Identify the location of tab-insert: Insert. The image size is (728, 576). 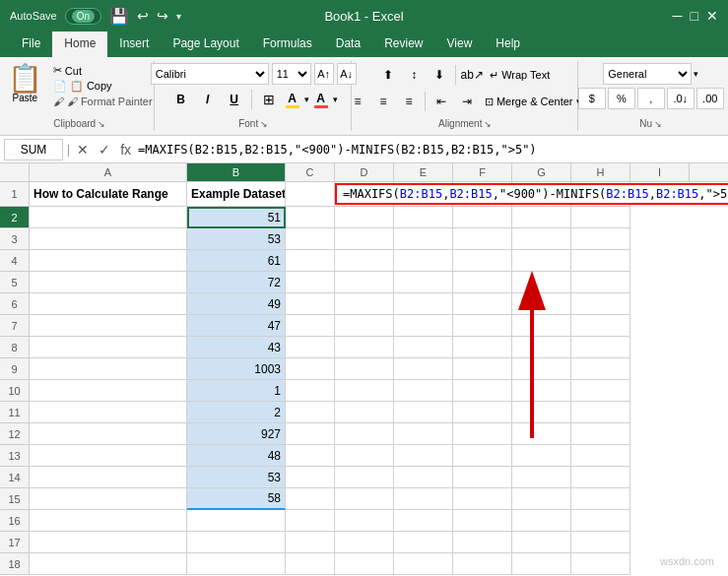
(134, 44).